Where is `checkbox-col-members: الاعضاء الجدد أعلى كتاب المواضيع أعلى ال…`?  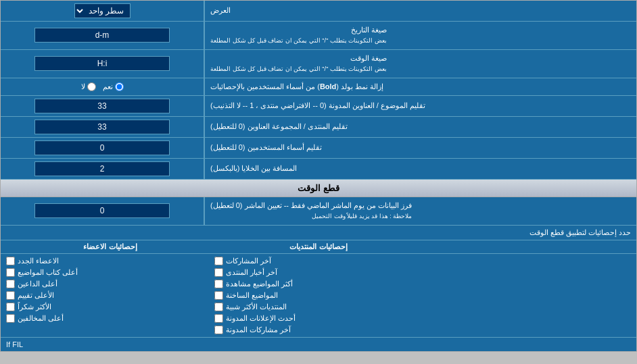
checkbox-col-members: الاعضاء الجدد أعلى كتاب المواضيع أعلى ال… is located at coordinates (110, 296).